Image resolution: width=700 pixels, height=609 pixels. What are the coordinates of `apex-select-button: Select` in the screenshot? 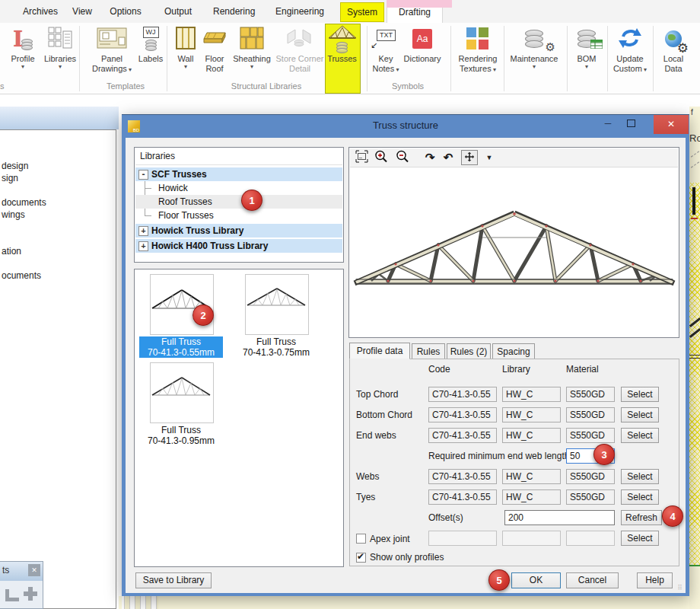 It's located at (640, 538).